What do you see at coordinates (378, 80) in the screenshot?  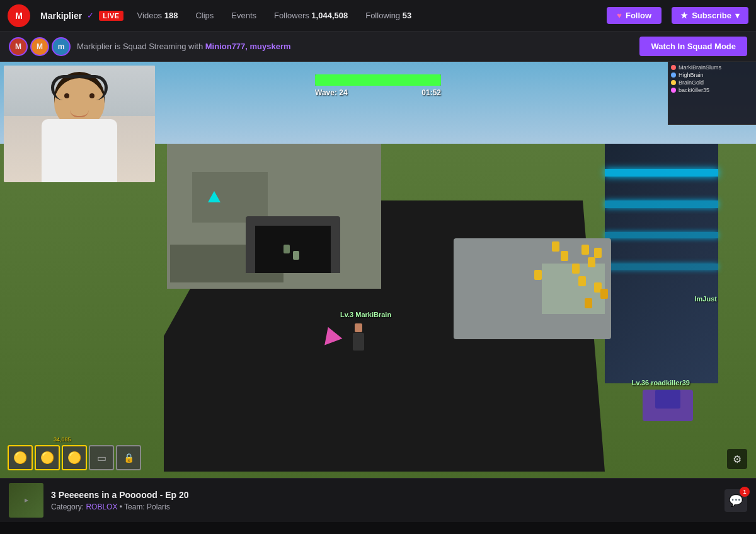 I see `health-bar-fill` at bounding box center [378, 80].